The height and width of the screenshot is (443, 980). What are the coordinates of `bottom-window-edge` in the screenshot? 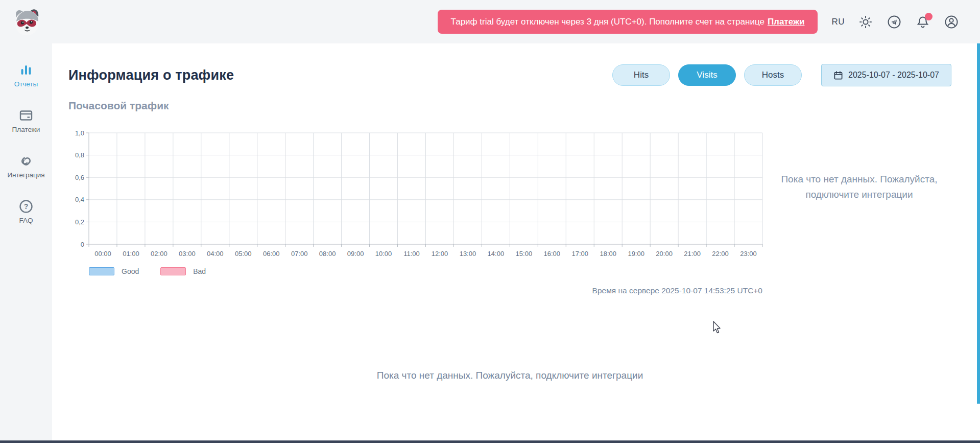 It's located at (490, 441).